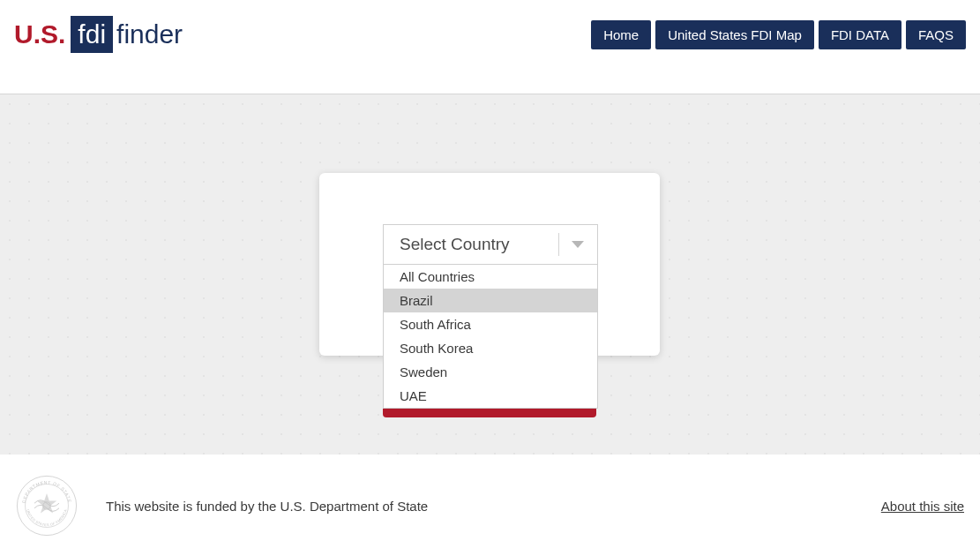 This screenshot has width=980, height=541. What do you see at coordinates (40, 34) in the screenshot?
I see `logo-us-text: U.S.` at bounding box center [40, 34].